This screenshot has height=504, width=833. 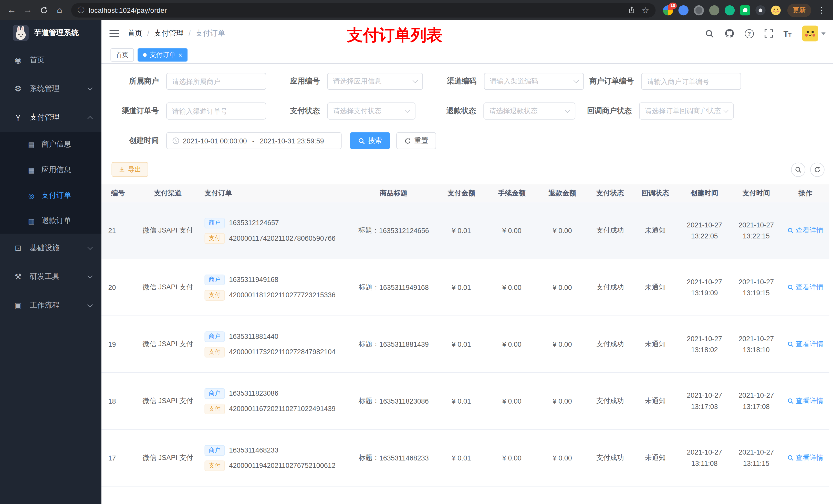 I want to click on browser-menu-icon: ⋮, so click(x=822, y=10).